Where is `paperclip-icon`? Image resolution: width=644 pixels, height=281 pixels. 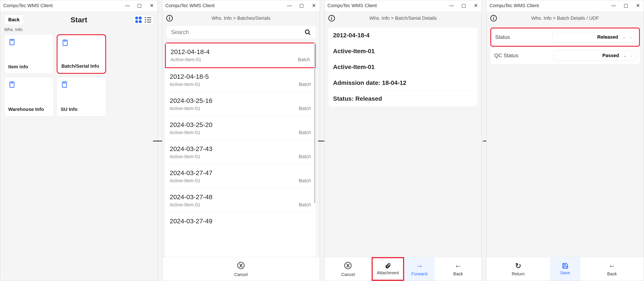 paperclip-icon is located at coordinates (388, 266).